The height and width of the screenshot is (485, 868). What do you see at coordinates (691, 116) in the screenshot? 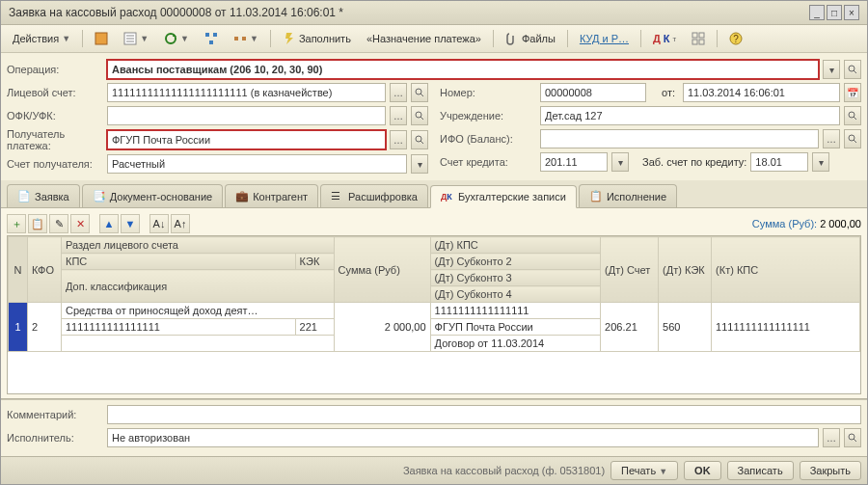
I see `institution-field: Дет.сад 127` at bounding box center [691, 116].